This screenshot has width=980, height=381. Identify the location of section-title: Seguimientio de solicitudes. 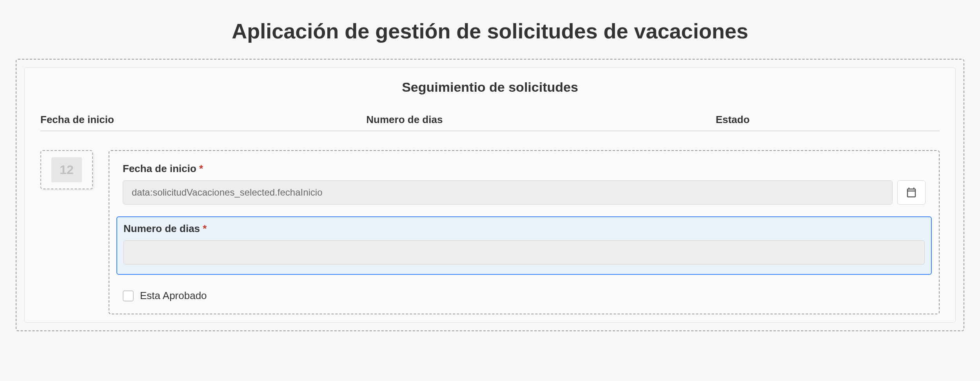
(490, 87).